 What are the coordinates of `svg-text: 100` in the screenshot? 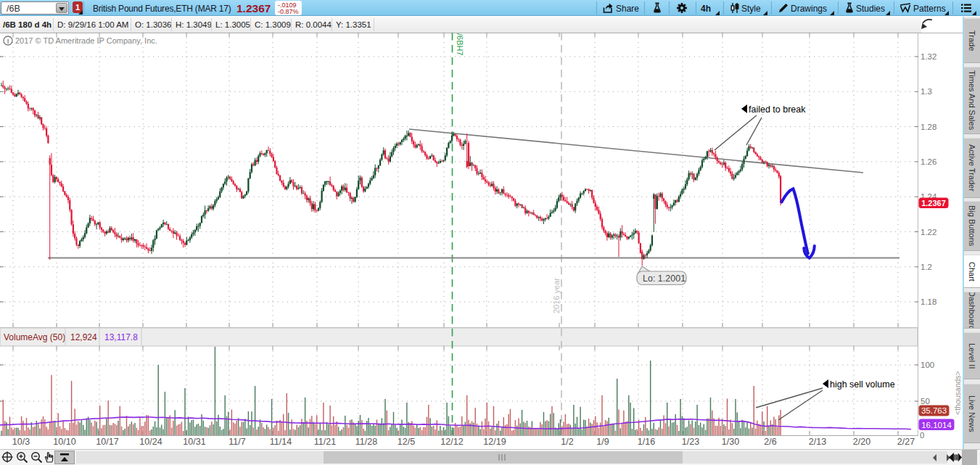 It's located at (927, 365).